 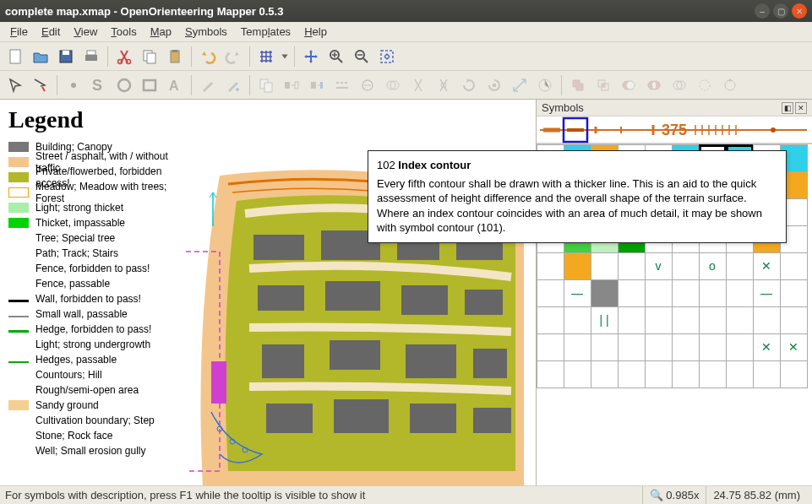 I want to click on duplicate-icon, so click(x=266, y=85).